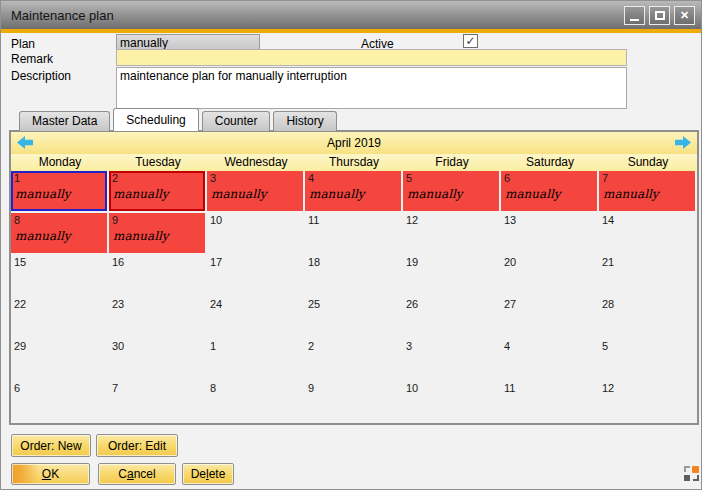  Describe the element at coordinates (60, 192) in the screenshot. I see `calendar-day: 1manually` at that location.